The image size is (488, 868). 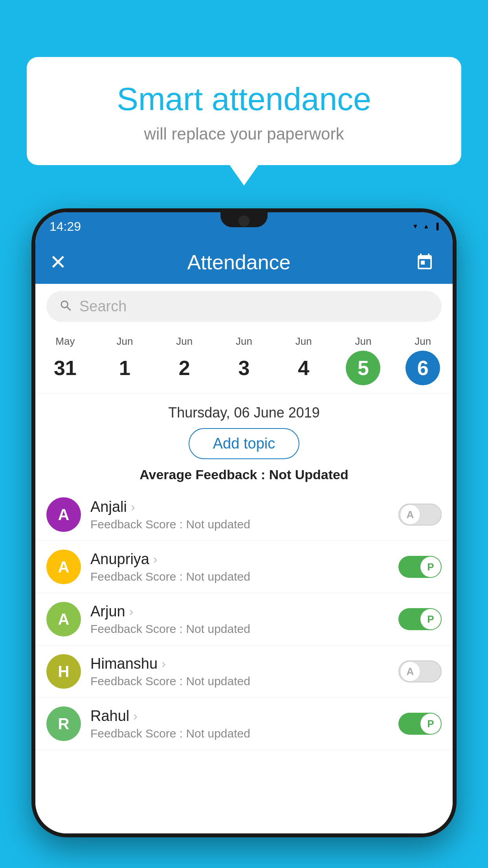 I want to click on student-name: Arjun ›, so click(x=240, y=612).